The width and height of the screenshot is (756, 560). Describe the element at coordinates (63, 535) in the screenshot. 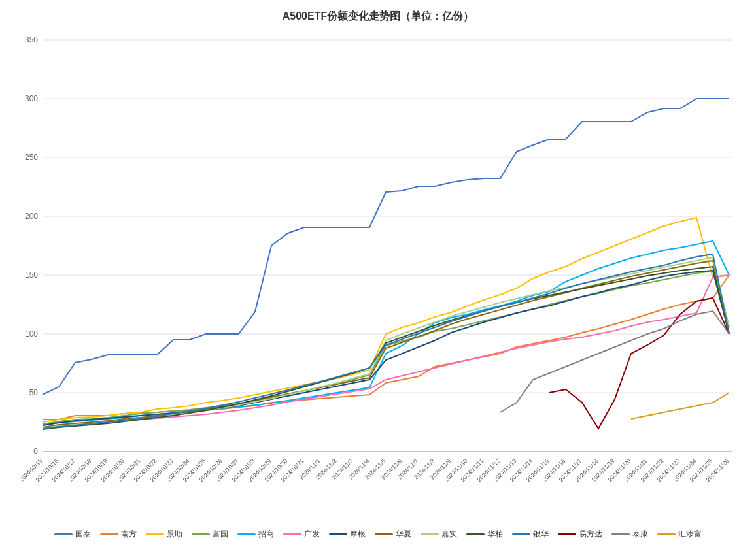

I see `legend-line-guotai` at that location.